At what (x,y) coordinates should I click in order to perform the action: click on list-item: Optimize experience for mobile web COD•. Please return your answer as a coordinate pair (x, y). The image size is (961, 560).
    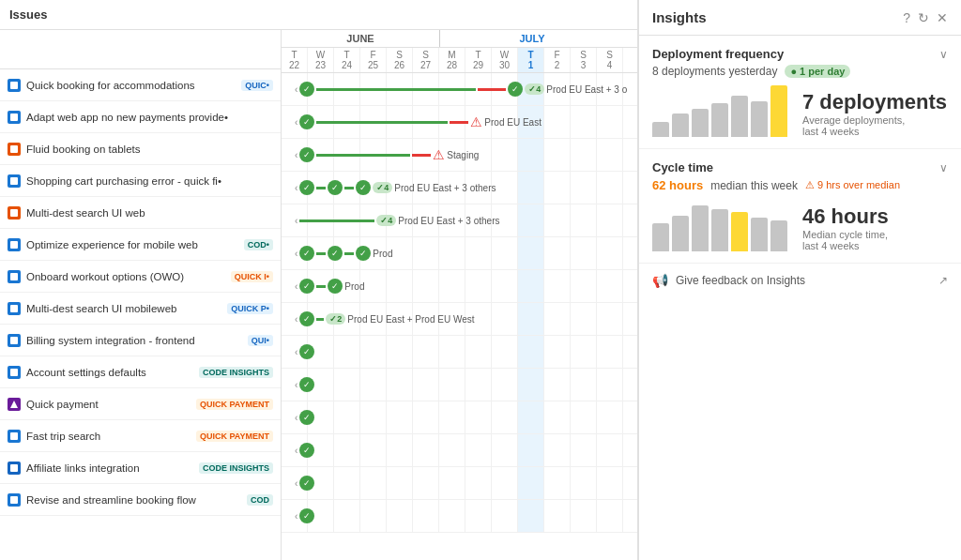
    Looking at the image, I should click on (141, 245).